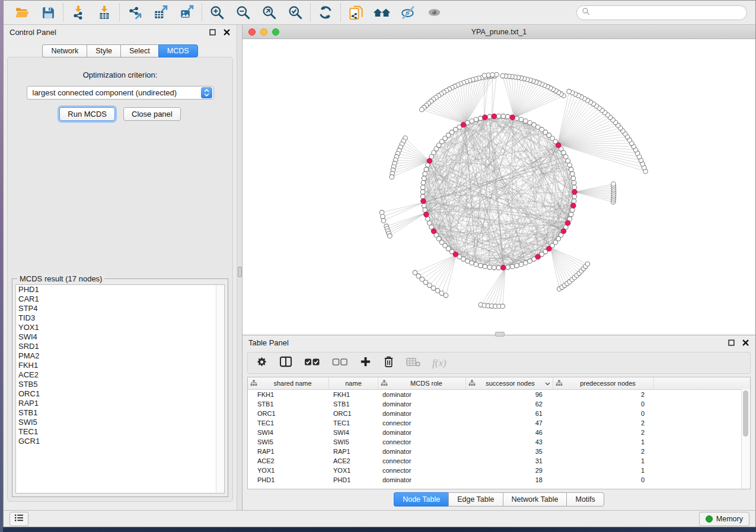 This screenshot has height=532, width=756. Describe the element at coordinates (499, 423) in the screenshot. I see `table-row: TEC1TEC1connector472` at that location.